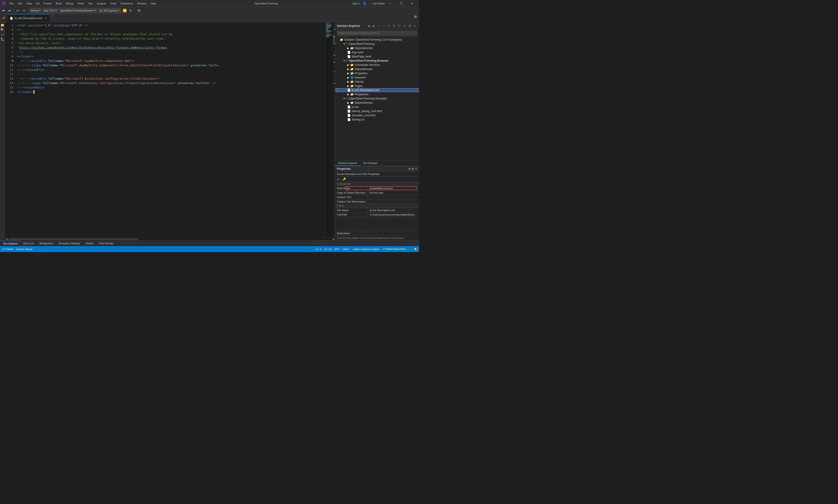  I want to click on tree-startup-cs: 📄 Startup.cs, so click(377, 120).